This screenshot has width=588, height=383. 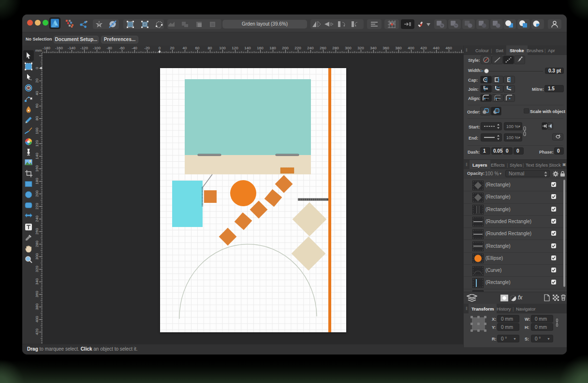 What do you see at coordinates (46, 48) in the screenshot?
I see `svg-text: -180` at bounding box center [46, 48].